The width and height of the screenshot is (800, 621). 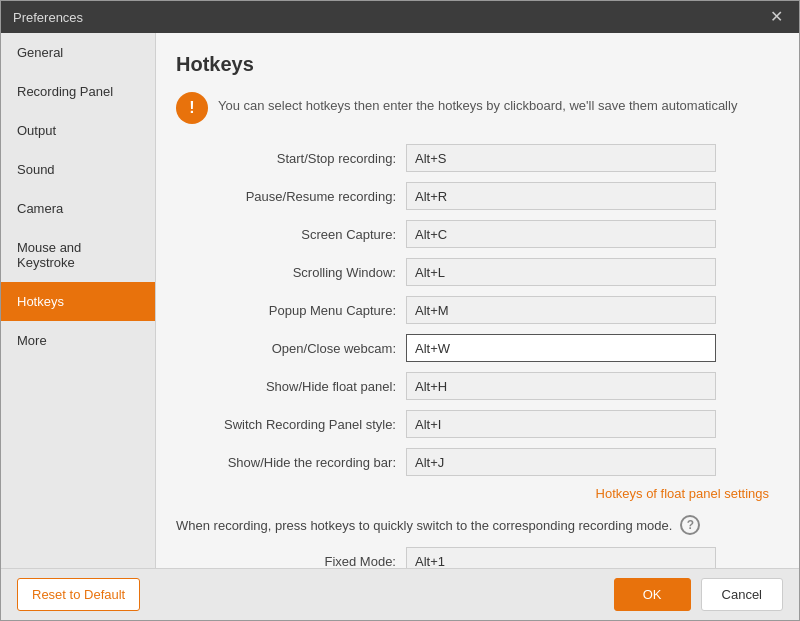 I want to click on field-screen-capture: Screen Capture:, so click(x=472, y=234).